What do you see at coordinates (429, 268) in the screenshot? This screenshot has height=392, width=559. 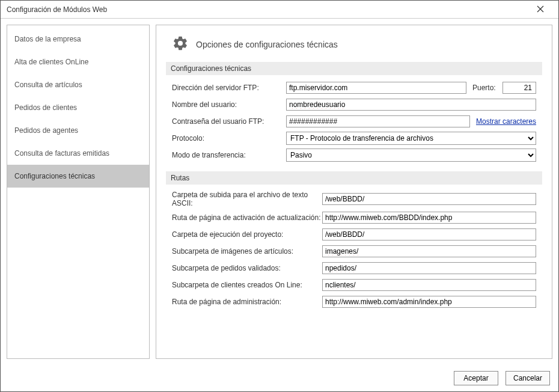 I see `input-orders-sub` at bounding box center [429, 268].